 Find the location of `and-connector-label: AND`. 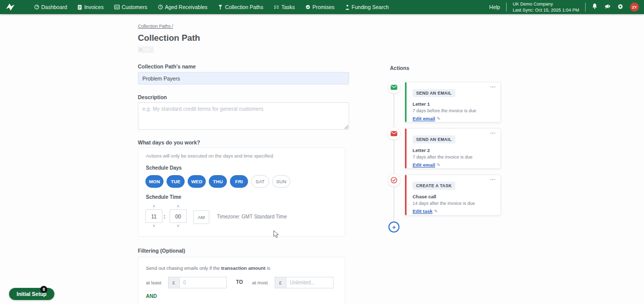

and-connector-label: AND is located at coordinates (151, 296).